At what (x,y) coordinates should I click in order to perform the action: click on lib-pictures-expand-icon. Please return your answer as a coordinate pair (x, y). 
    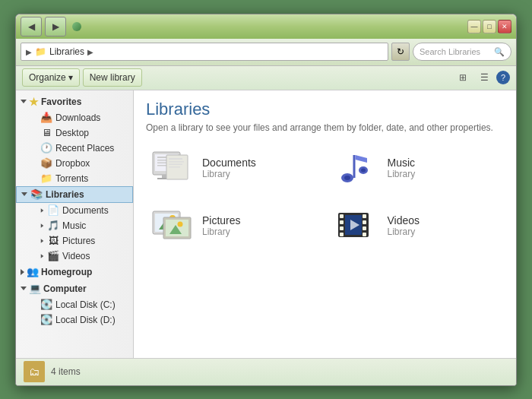
    Looking at the image, I should click on (43, 241).